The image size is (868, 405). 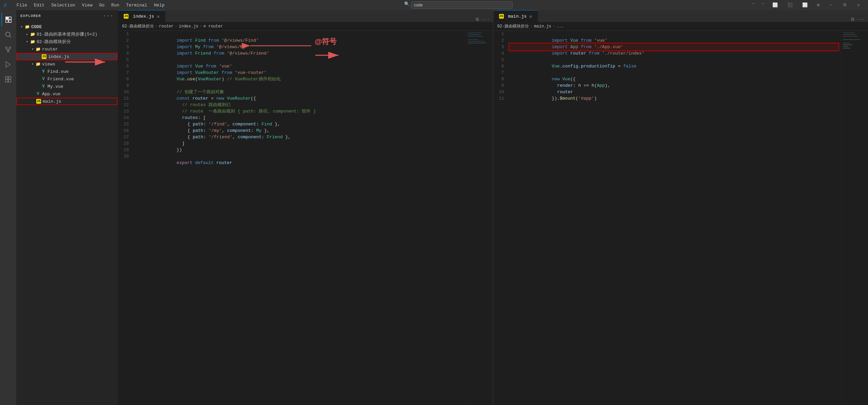 I want to click on code-line-13: routes: [, so click(x=299, y=111).